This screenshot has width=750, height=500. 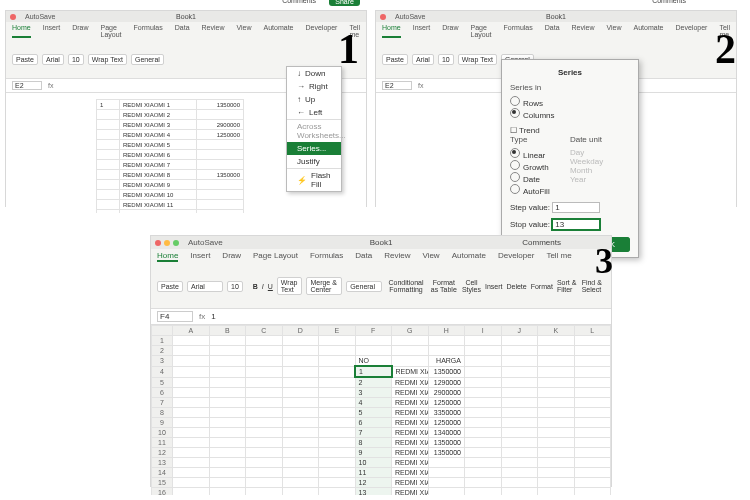 What do you see at coordinates (542, 286) in the screenshot?
I see `format-button: Format` at bounding box center [542, 286].